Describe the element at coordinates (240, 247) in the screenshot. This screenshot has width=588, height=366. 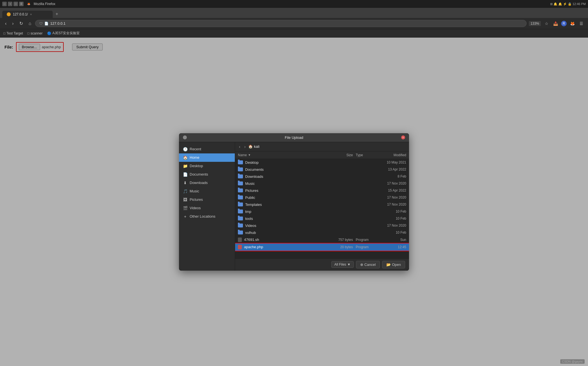
I see `php-file-icon` at that location.